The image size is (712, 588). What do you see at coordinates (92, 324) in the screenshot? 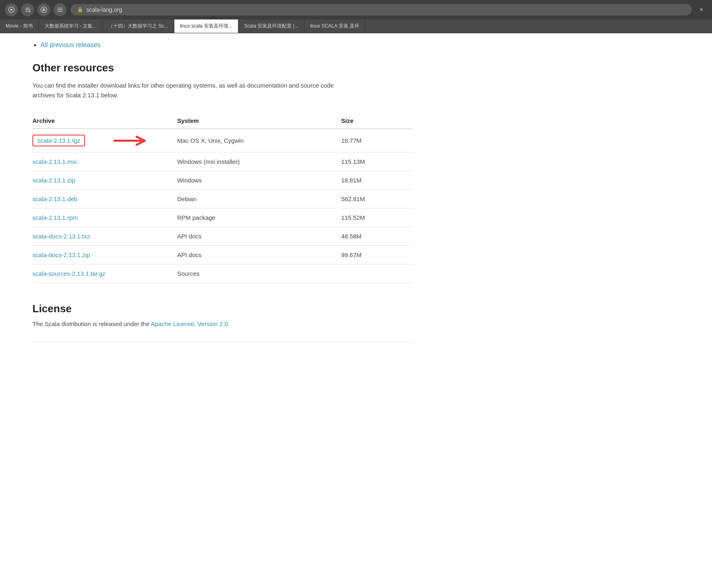
I see `license-text-before: The Scala distribution is released under…` at bounding box center [92, 324].